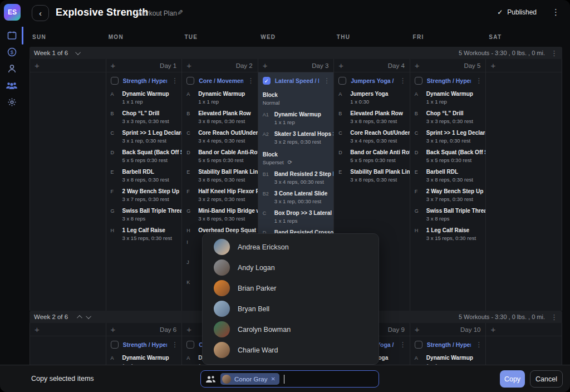  I want to click on sidebar-item-settings, so click(12, 102).